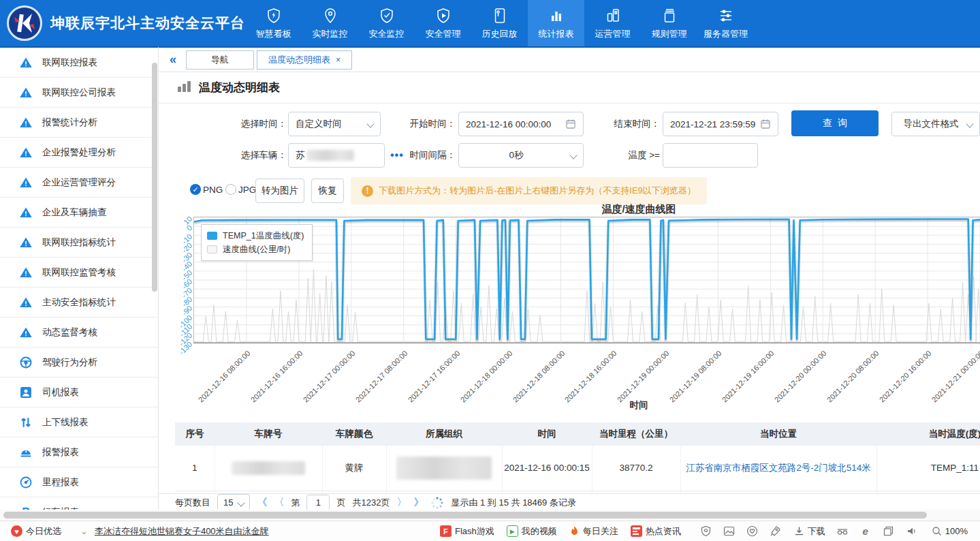 Image resolution: width=980 pixels, height=541 pixels. I want to click on export-format-dropdown: 导出文件格式, so click(936, 124).